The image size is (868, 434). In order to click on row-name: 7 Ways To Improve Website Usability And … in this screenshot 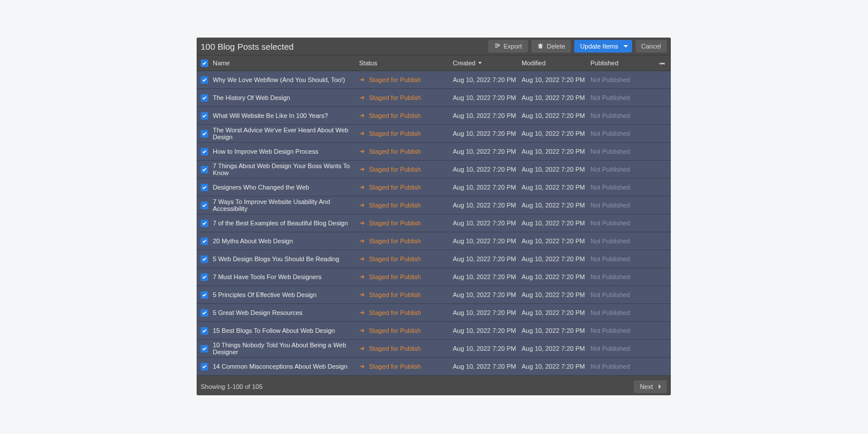, I will do `click(285, 205)`.